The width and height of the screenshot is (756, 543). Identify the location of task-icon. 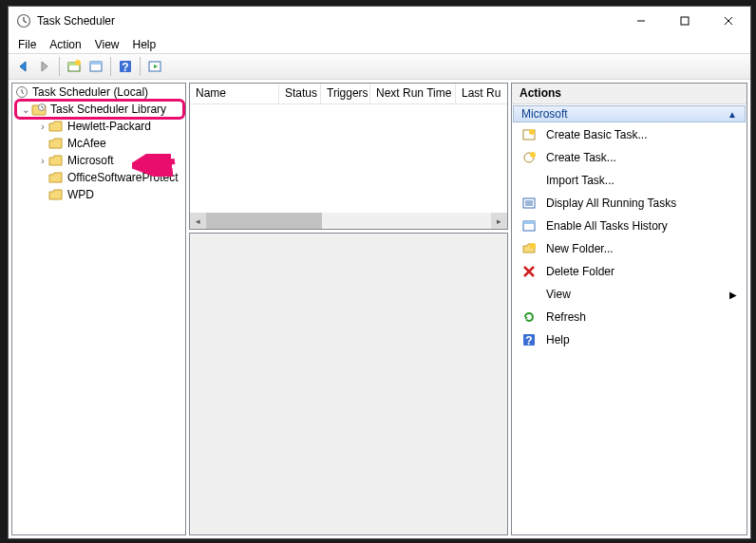
(529, 158).